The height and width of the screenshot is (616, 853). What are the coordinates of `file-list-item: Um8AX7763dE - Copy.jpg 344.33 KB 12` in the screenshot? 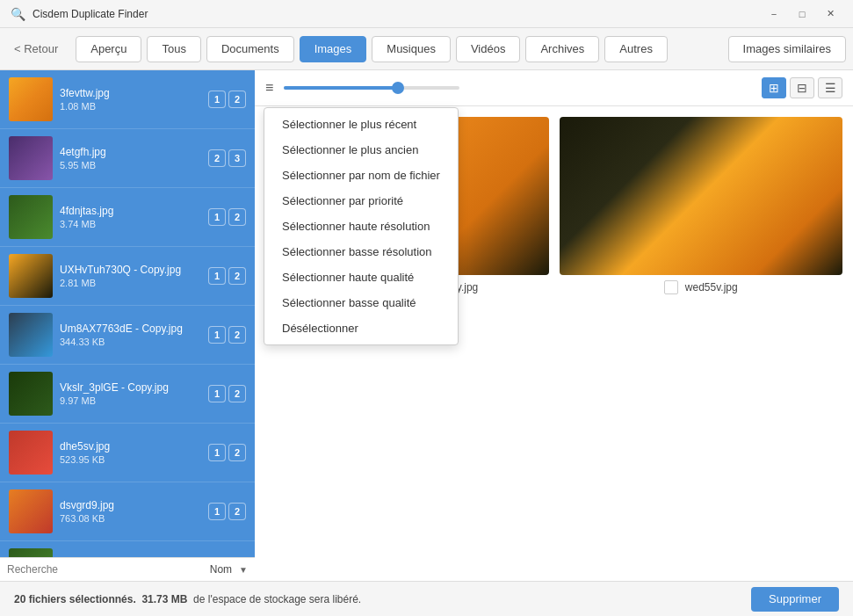 It's located at (127, 336).